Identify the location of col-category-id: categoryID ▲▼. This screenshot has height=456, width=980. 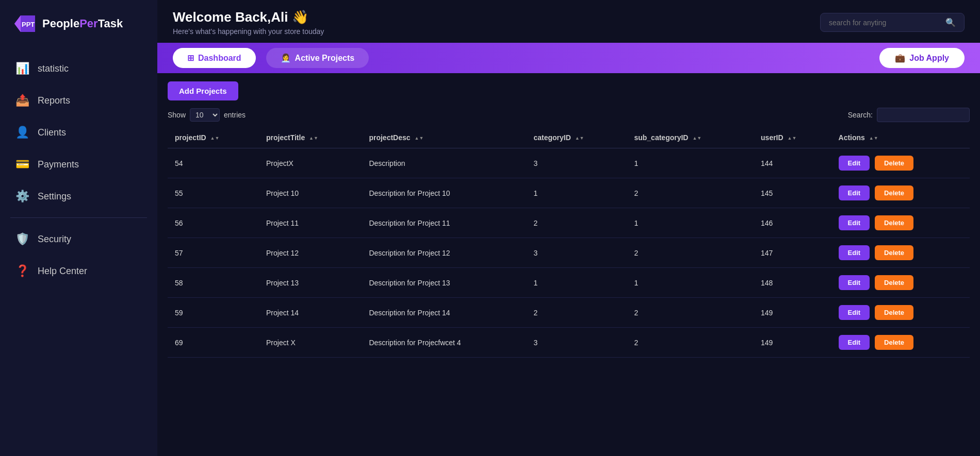
(577, 138).